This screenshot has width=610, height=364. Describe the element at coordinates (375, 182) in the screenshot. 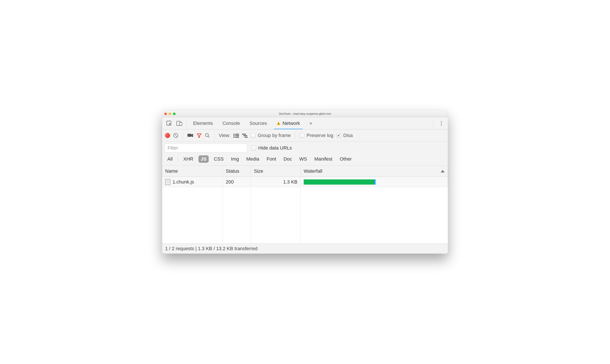

I see `waterfall-bar-content-download` at that location.